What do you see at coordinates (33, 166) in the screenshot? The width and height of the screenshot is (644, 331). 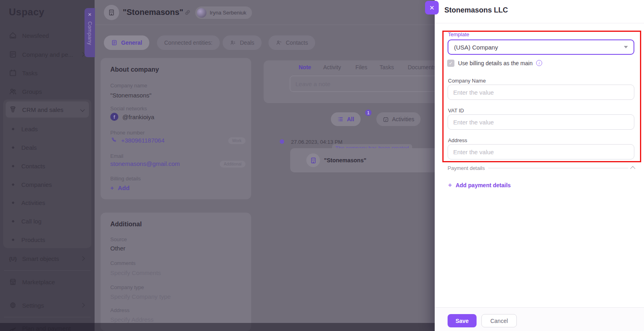 I see `sidebar-item-label: Contacts` at bounding box center [33, 166].